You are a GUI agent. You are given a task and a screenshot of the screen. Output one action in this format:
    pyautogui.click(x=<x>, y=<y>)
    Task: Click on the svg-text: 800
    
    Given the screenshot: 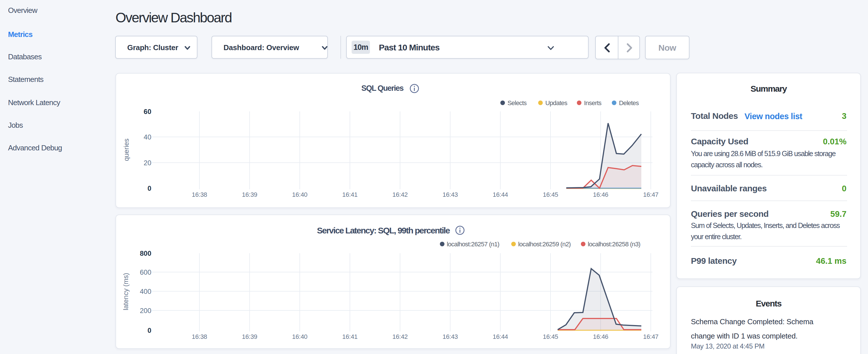 What is the action you would take?
    pyautogui.click(x=146, y=253)
    